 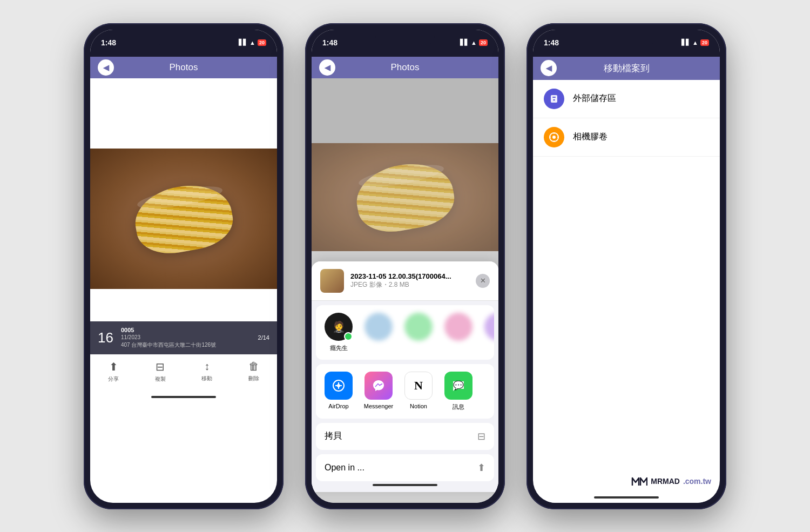 I want to click on online-indicator, so click(x=348, y=336).